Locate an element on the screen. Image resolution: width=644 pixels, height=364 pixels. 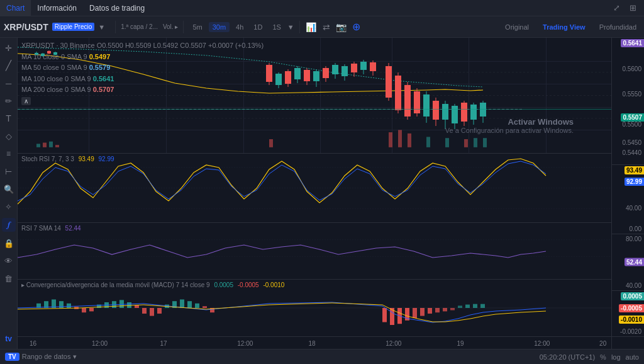
tf-4h: 4h is located at coordinates (240, 27).